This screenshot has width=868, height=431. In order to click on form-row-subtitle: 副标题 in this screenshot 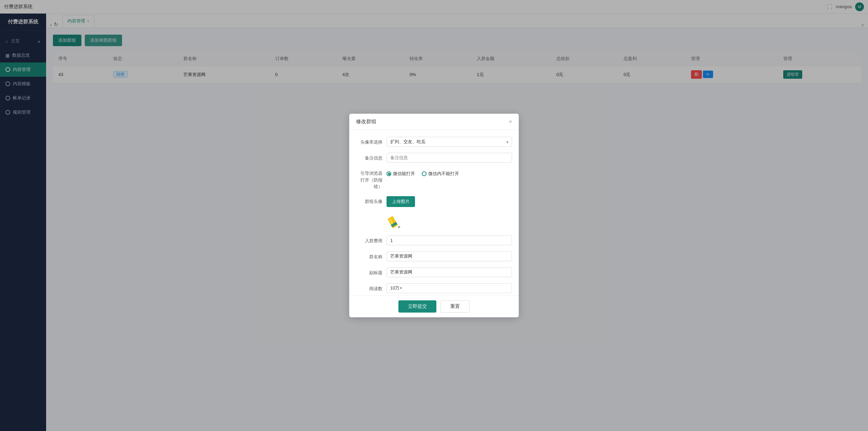, I will do `click(434, 272)`.